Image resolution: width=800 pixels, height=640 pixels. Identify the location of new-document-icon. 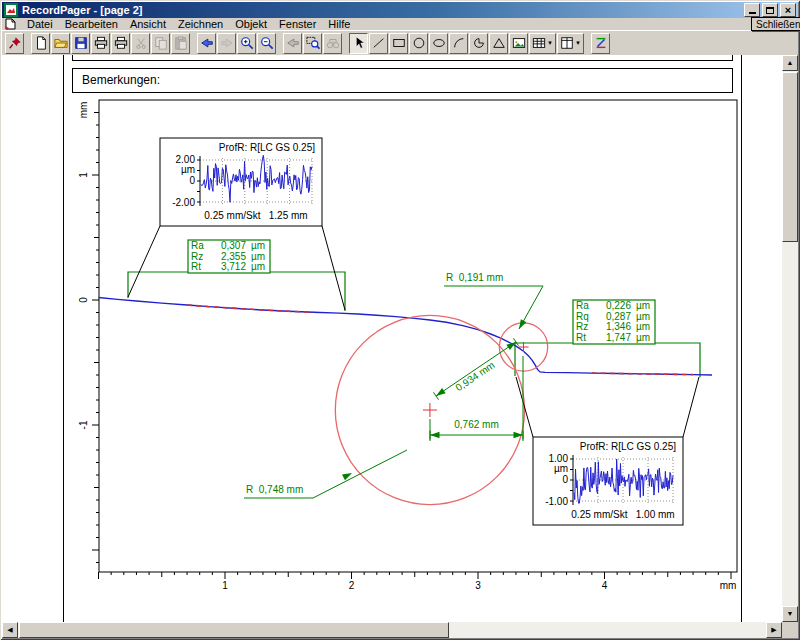
(41, 43).